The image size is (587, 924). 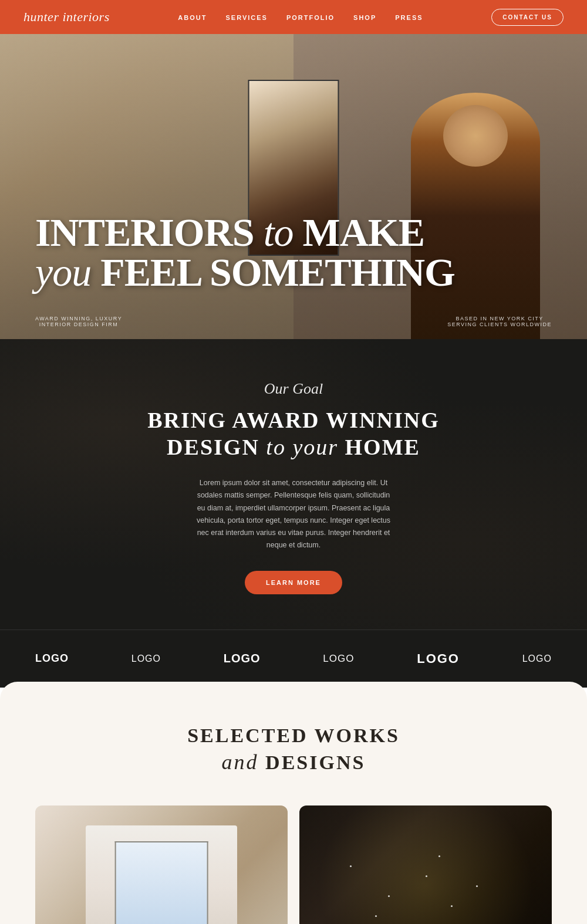 I want to click on hero-headline-feel: FEEL SOMETHING, so click(x=273, y=272).